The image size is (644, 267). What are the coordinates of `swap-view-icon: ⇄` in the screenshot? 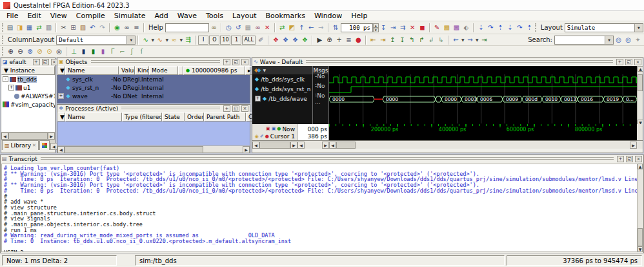 It's located at (283, 27).